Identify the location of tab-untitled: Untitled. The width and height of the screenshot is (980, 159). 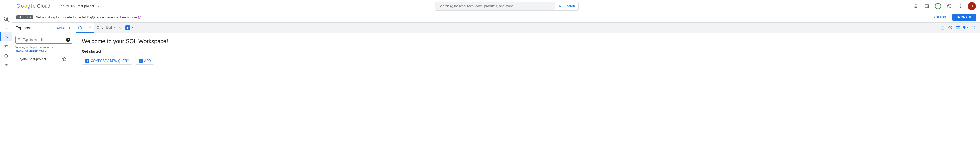
(110, 27).